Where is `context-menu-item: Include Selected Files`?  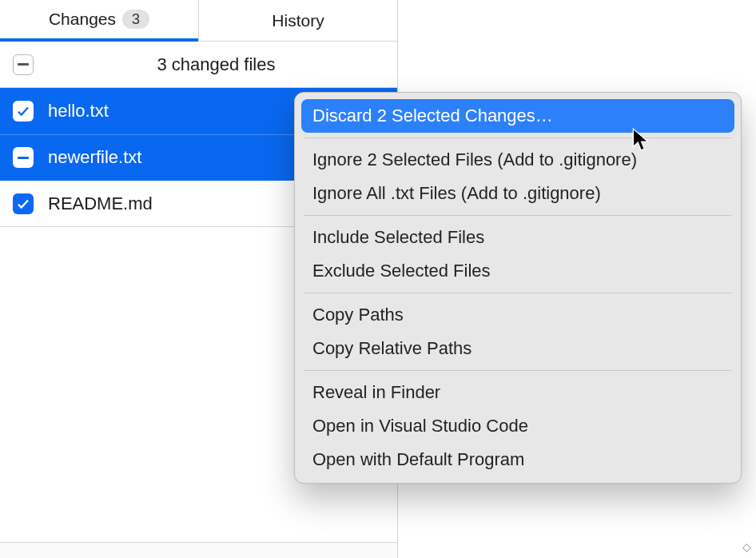 context-menu-item: Include Selected Files is located at coordinates (518, 237).